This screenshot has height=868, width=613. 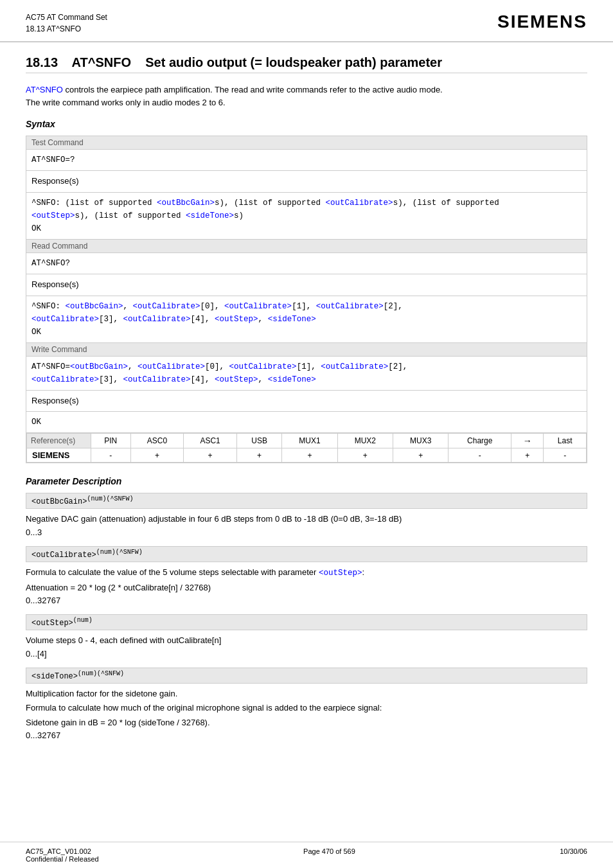 I want to click on footer-page: Page 470 of 569, so click(x=329, y=851).